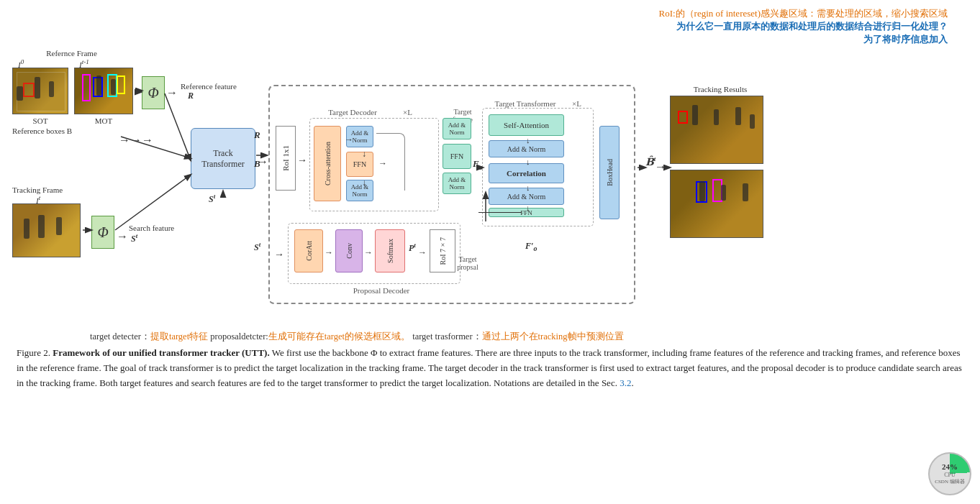 The height and width of the screenshot is (504, 980). Describe the element at coordinates (327, 164) in the screenshot. I see `cross-attention-block: Cross-attention` at that location.